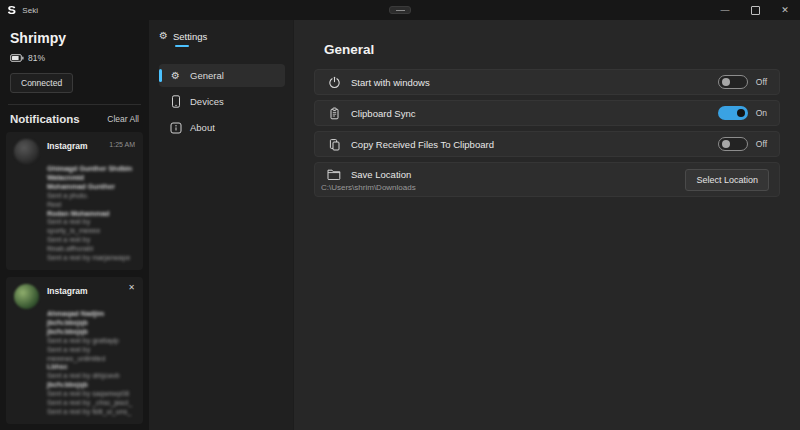 This screenshot has height=430, width=800. What do you see at coordinates (91, 364) in the screenshot?
I see `notification-body: Ahmaqad Nadjim jbcfv.bbsjqbjbcfv.bbsjqbS…` at bounding box center [91, 364].